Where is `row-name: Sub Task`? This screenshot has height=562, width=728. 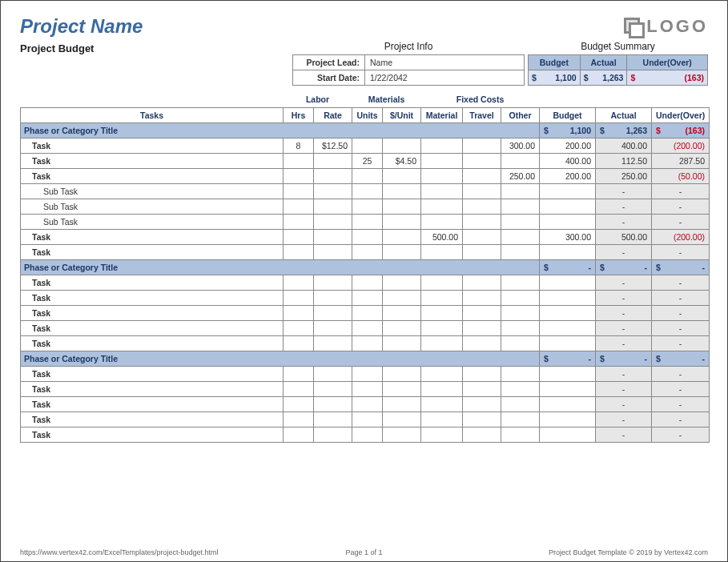 row-name: Sub Task is located at coordinates (152, 191).